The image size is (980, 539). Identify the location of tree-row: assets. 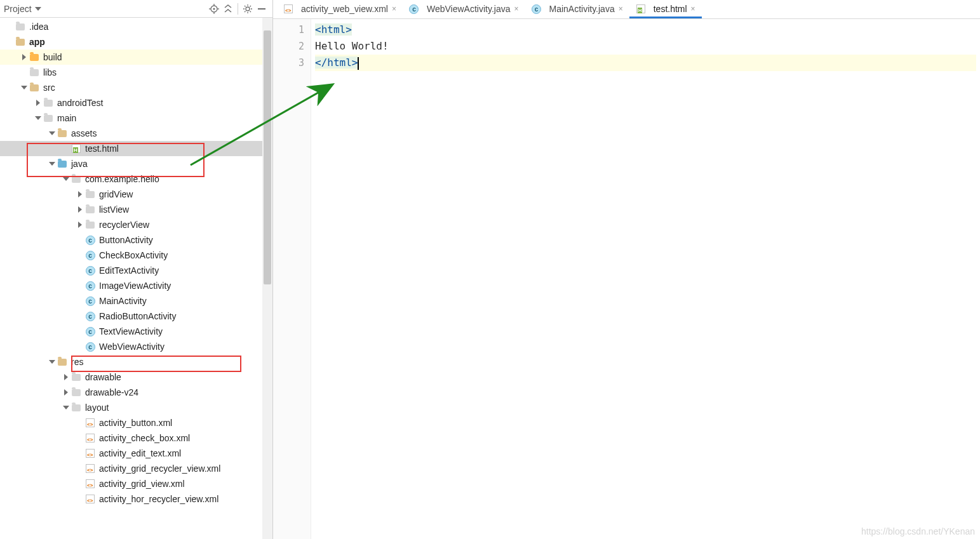
(136, 133).